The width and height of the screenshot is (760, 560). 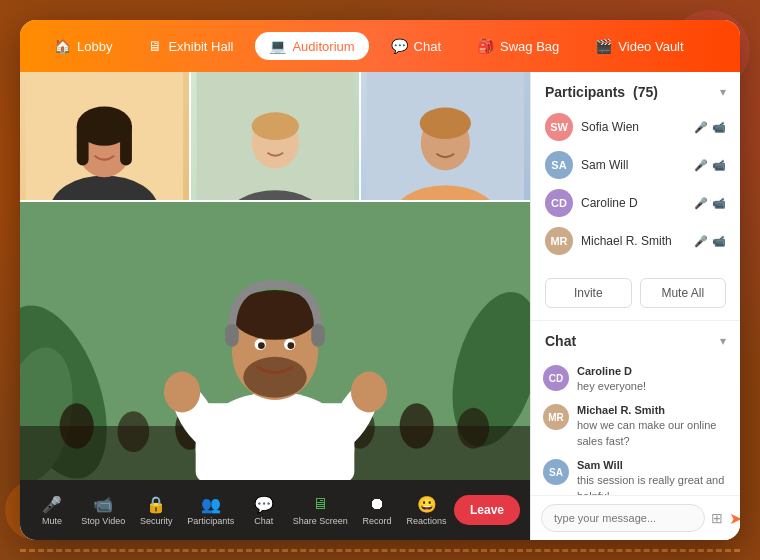 What do you see at coordinates (380, 550) in the screenshot?
I see `dashed-border` at bounding box center [380, 550].